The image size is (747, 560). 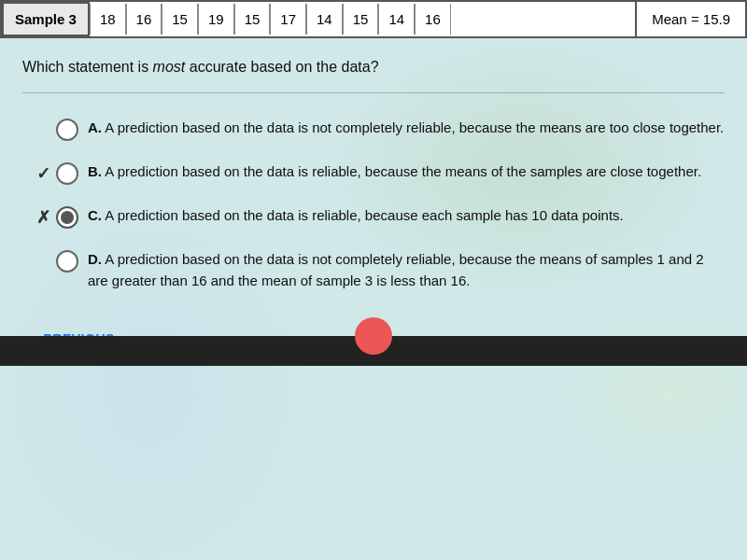 What do you see at coordinates (362, 19) in the screenshot?
I see `data-cells: 18161519151714151416` at bounding box center [362, 19].